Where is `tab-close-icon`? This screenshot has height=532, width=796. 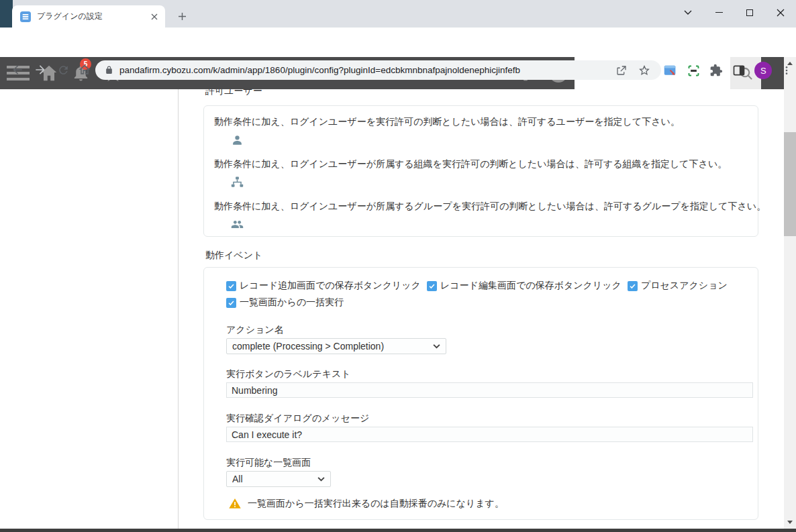
tab-close-icon is located at coordinates (154, 17).